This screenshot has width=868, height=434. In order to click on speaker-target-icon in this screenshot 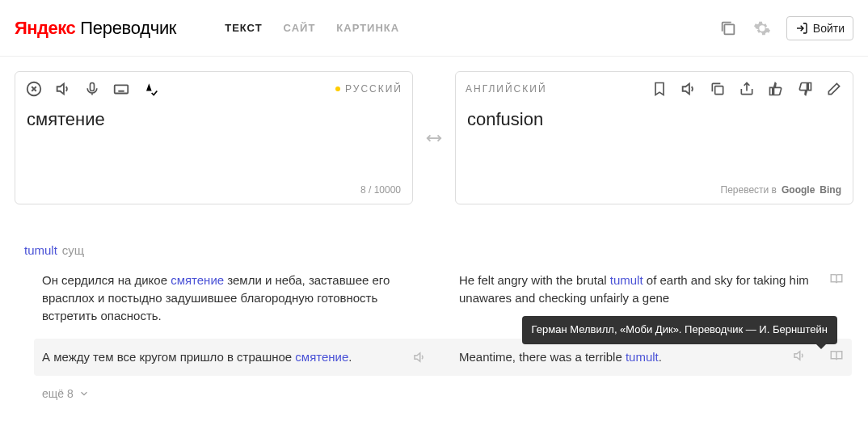, I will do `click(689, 89)`.